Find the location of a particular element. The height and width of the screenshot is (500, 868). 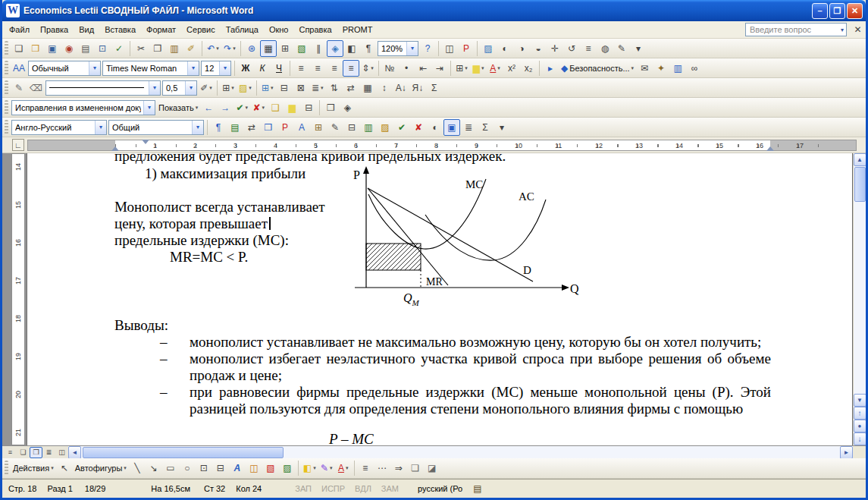

paste-button: ▥ is located at coordinates (174, 49).